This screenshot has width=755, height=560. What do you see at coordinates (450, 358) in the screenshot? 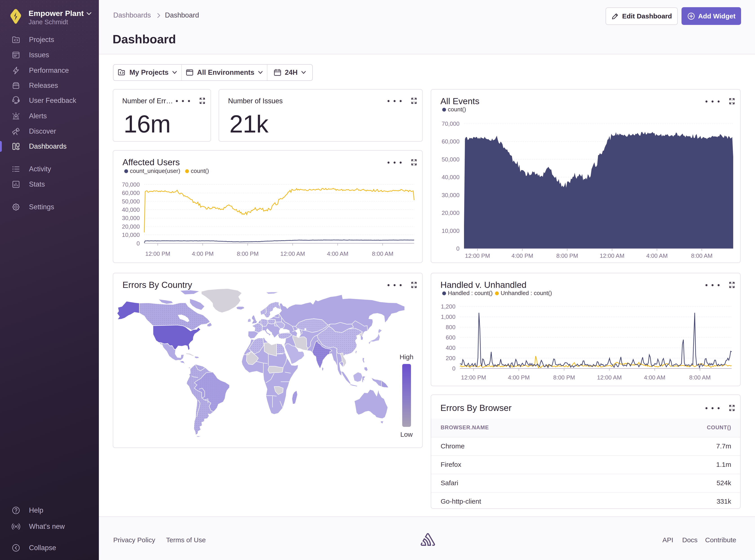
I see `svg-text: 200` at bounding box center [450, 358].